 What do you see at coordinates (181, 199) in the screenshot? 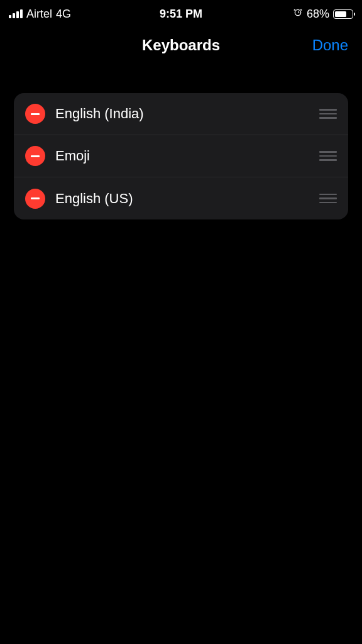
I see `keyboard-row: English (US)` at bounding box center [181, 199].